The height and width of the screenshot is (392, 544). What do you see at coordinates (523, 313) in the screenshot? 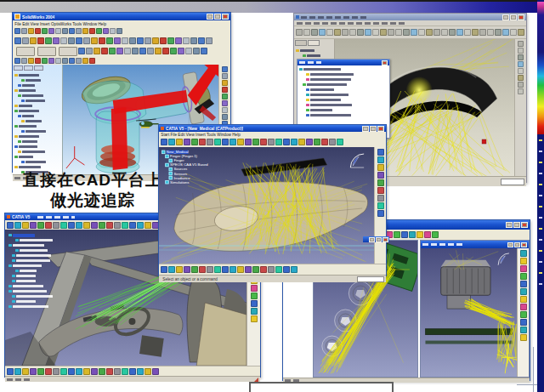
I see `view-toolbar-right` at bounding box center [523, 313].